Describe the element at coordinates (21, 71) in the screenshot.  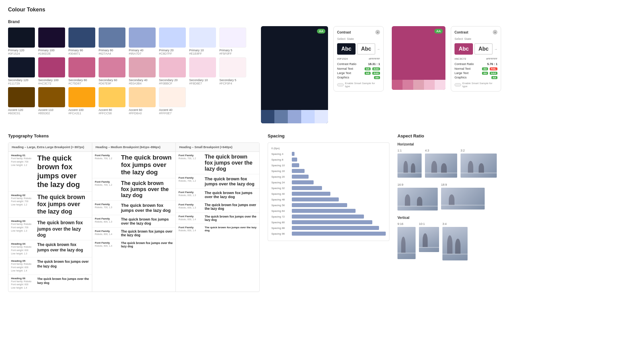
I see `swatch-secondary-120: Secondary 120 #111729` at that location.